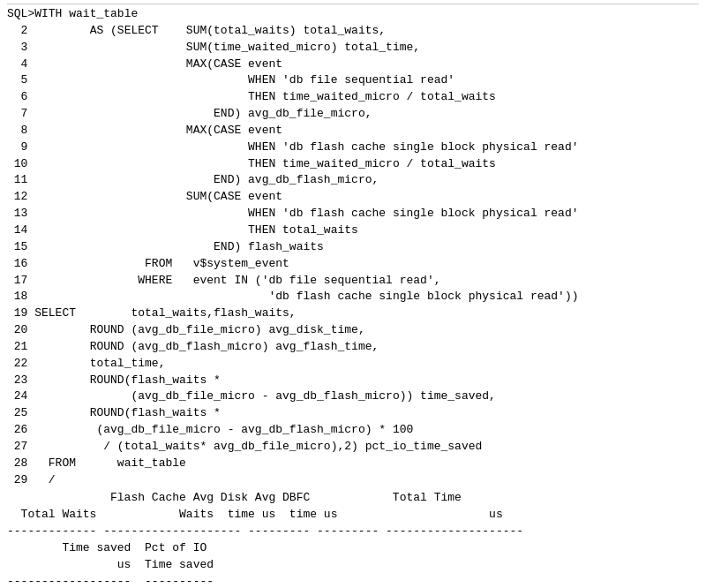 The height and width of the screenshot is (588, 706). What do you see at coordinates (21, 147) in the screenshot?
I see `line-number: 9` at bounding box center [21, 147].